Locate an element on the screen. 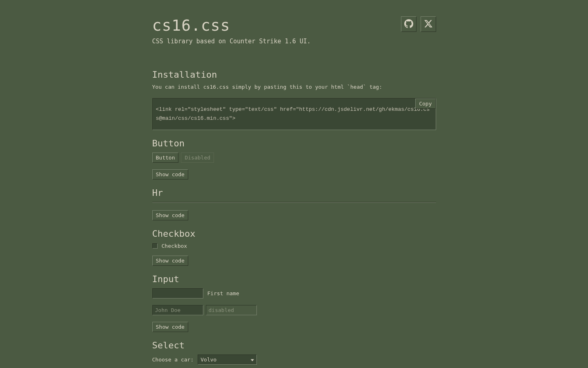 The height and width of the screenshot is (368, 588). demo-checkbox: Checkbox is located at coordinates (170, 246).